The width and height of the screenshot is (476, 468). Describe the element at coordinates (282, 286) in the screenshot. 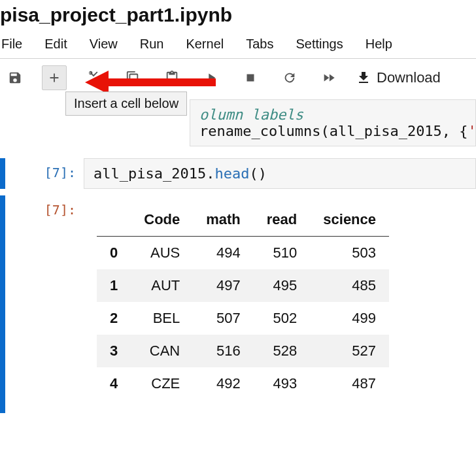

I see `cell-read: 495` at that location.